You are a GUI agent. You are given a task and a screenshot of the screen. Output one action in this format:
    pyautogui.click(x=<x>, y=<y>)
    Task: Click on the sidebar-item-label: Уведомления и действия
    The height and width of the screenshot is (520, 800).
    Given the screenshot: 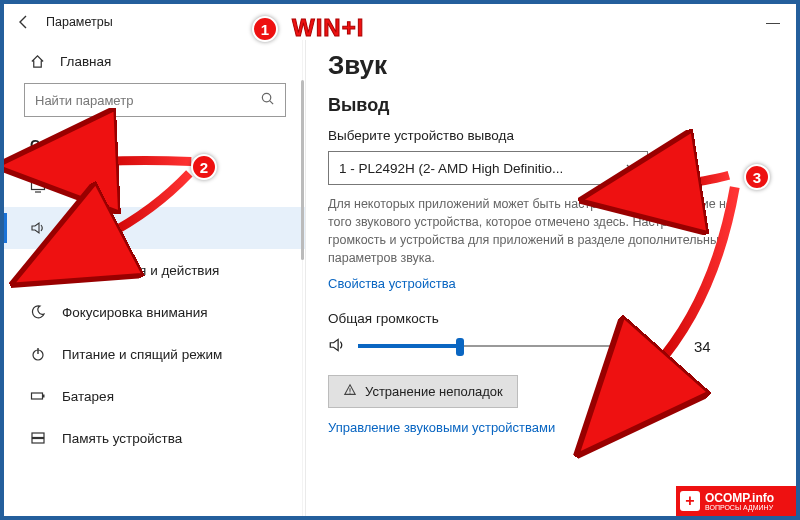 What is the action you would take?
    pyautogui.click(x=140, y=270)
    